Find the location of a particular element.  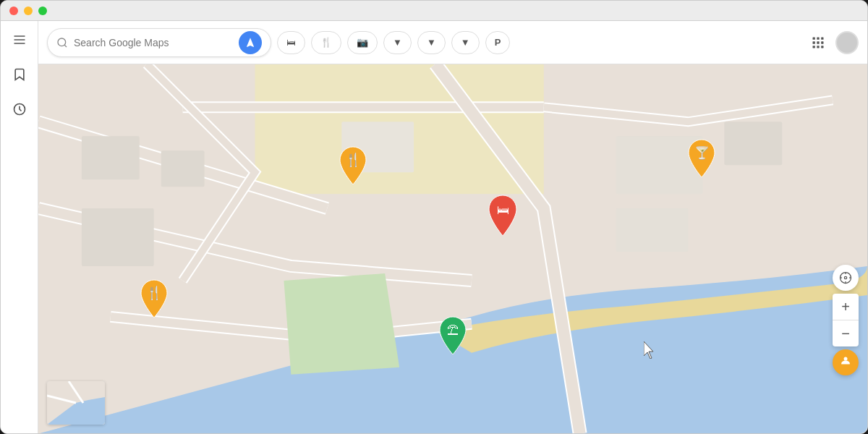

user-avatar is located at coordinates (847, 43).